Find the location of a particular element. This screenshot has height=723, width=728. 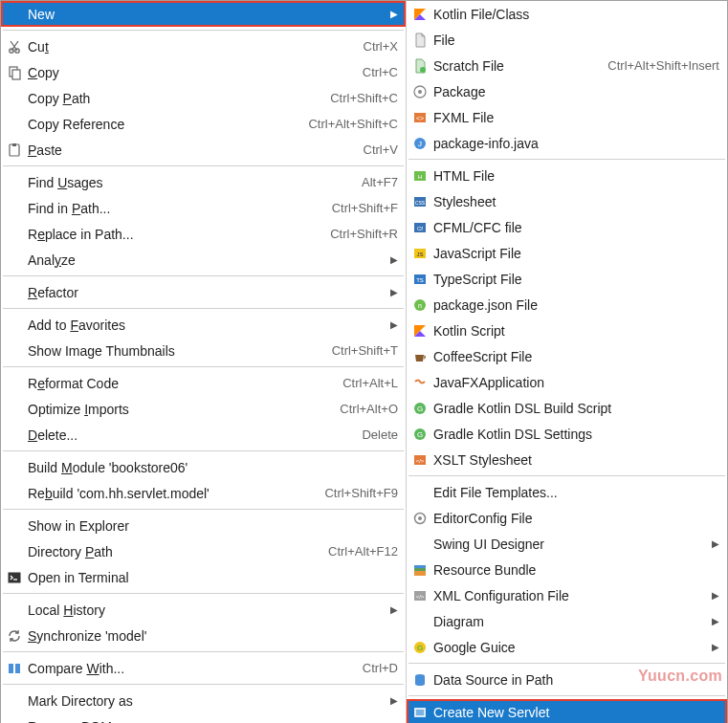

menu-item-label: Delete... is located at coordinates (53, 435).